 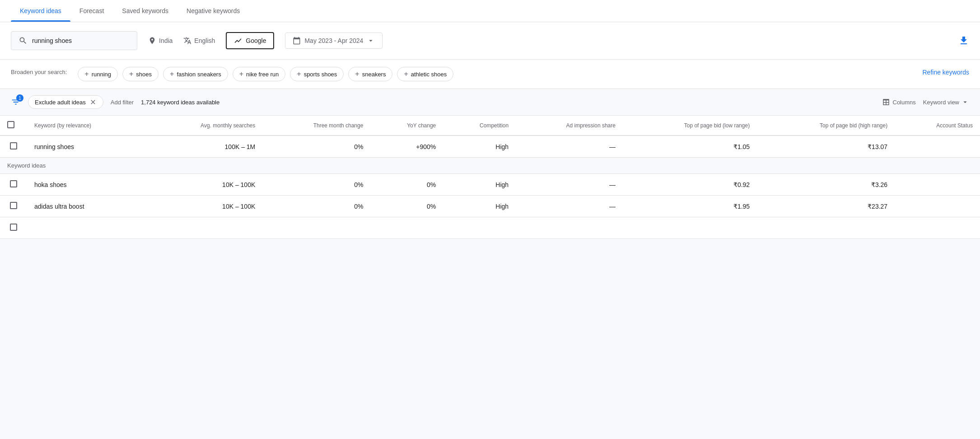 I want to click on idea-row-hoka-shoes: hoka shoes 10K – 100K 0% 0% High — ₹0.92…, so click(x=490, y=185).